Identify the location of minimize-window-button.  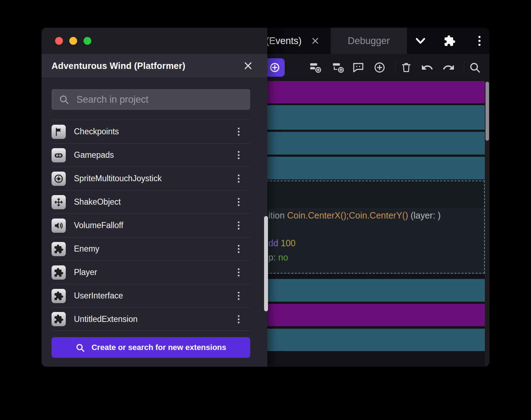
(73, 41).